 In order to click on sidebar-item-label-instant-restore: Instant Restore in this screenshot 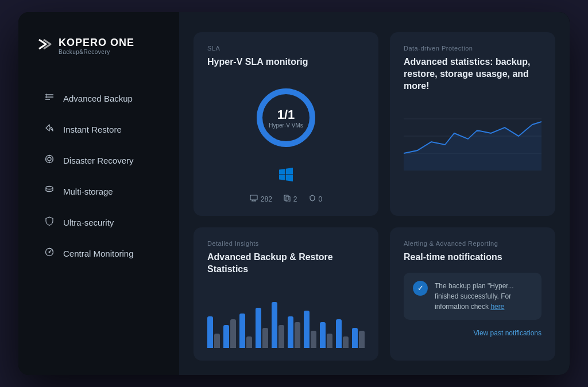, I will do `click(92, 130)`.